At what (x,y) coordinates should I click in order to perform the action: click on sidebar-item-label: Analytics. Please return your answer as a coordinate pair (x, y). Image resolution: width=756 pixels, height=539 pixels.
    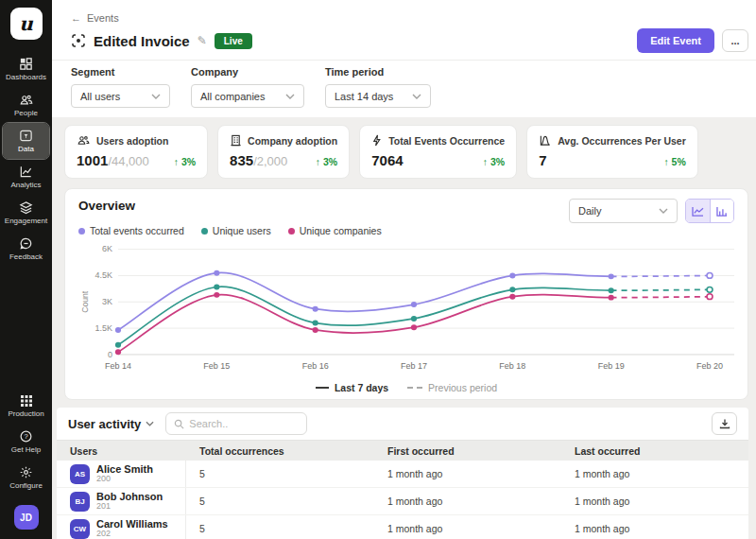
    Looking at the image, I should click on (26, 185).